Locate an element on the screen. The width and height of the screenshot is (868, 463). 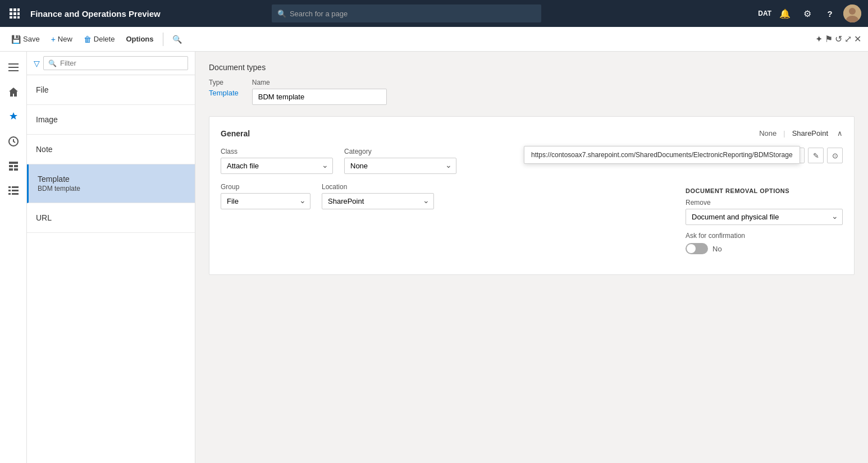
type-field-group: Type Template is located at coordinates (223, 92).